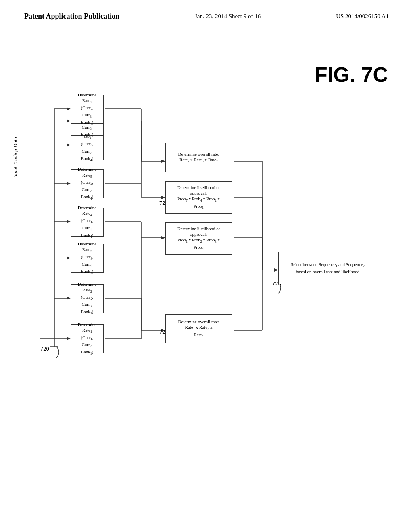 The width and height of the screenshot is (413, 532). Describe the element at coordinates (198, 239) in the screenshot. I see `box-likelihood-1: Determine likelihood ofapproval:Prob1 x …` at that location.